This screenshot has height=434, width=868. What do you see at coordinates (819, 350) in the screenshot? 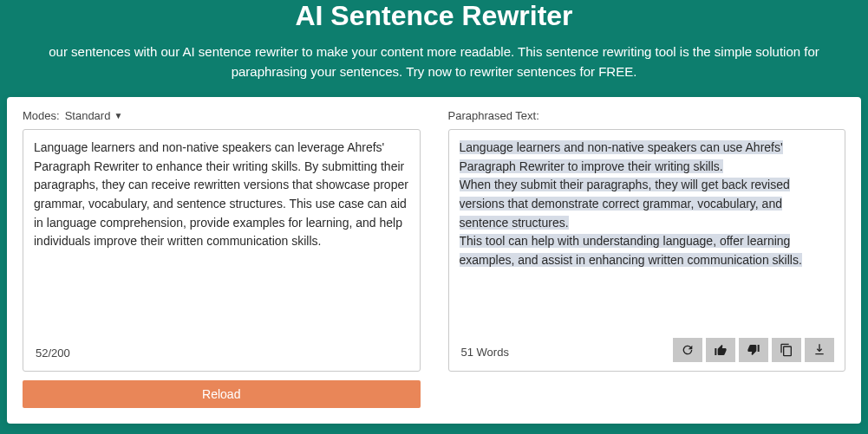
I see `download-button` at bounding box center [819, 350].